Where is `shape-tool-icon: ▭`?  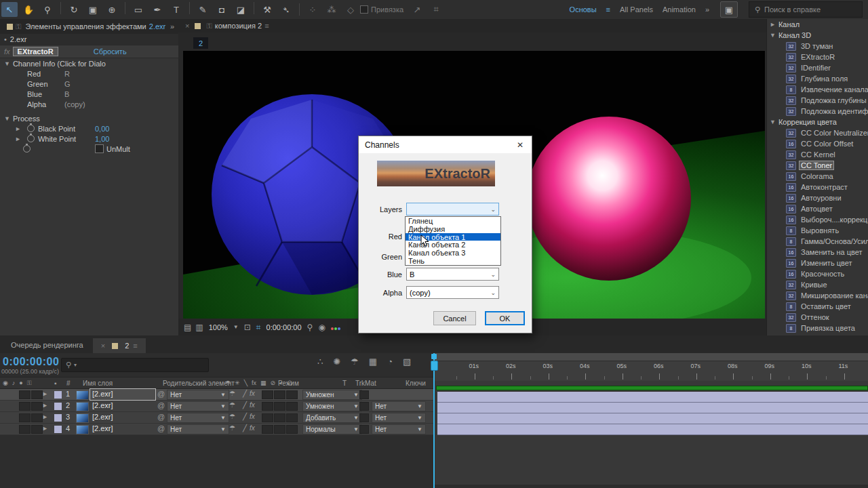 shape-tool-icon: ▭ is located at coordinates (138, 9).